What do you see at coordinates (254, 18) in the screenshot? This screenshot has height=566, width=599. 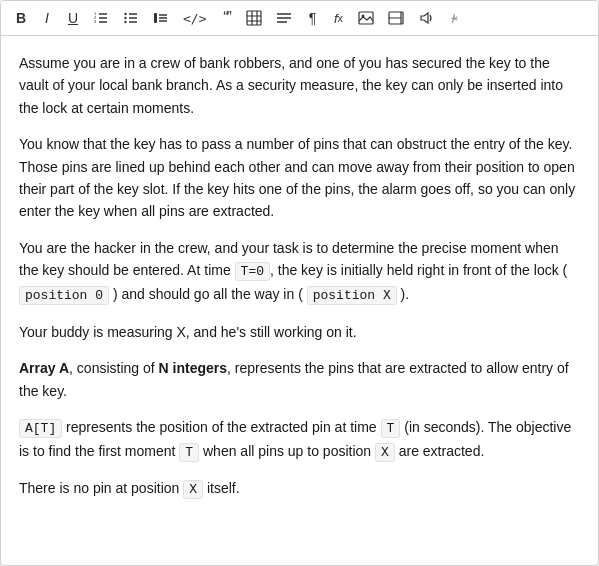 I see `table-icon` at bounding box center [254, 18].